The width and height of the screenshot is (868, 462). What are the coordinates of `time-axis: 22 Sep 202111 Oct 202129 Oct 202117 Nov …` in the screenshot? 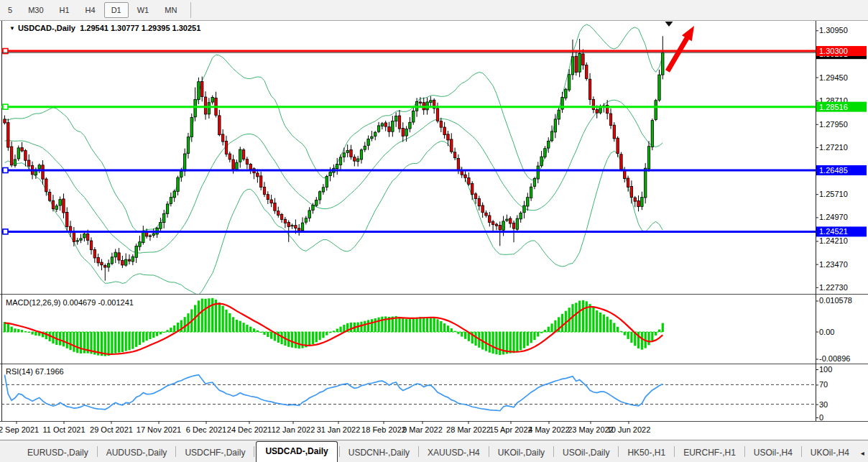 It's located at (325, 428).